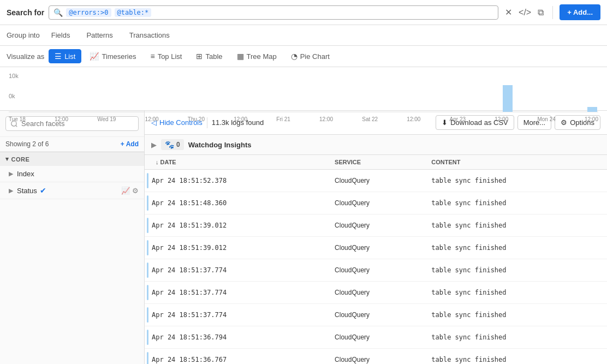 The height and width of the screenshot is (364, 607). Describe the element at coordinates (516, 163) in the screenshot. I see `col-content: CONTENT` at that location.